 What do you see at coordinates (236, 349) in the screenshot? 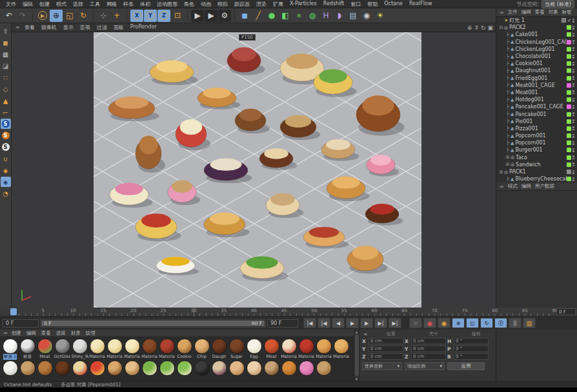
I see `material-1-13: Sugar` at bounding box center [236, 349].